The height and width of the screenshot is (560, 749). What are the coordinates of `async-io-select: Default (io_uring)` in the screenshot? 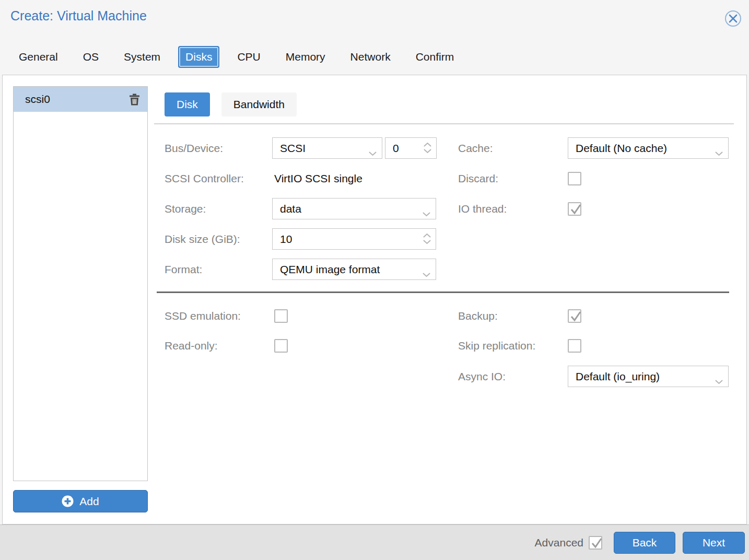 It's located at (648, 376).